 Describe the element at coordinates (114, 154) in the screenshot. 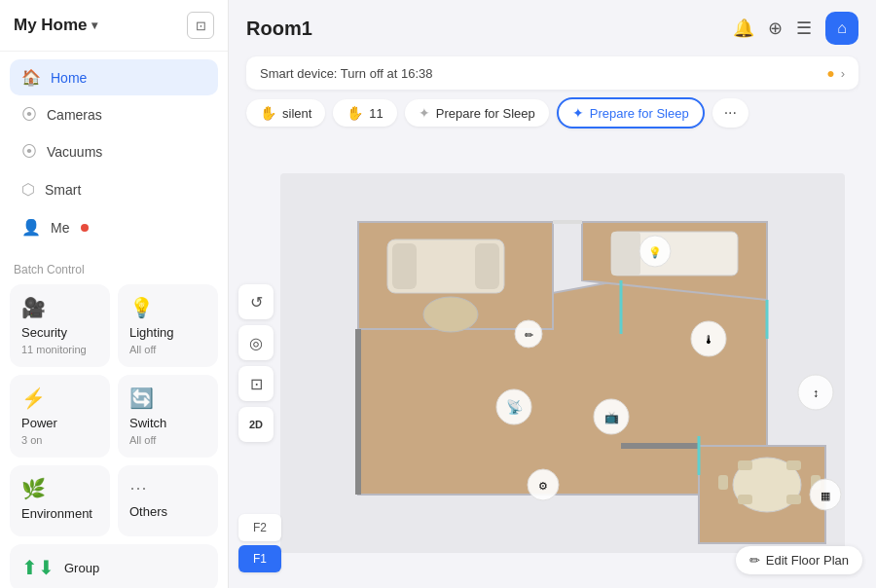

I see `sidebar-nav: 🏠 Home ⦿ Cameras ⦿ Vacuums ⬡ Smart 👤 Me` at that location.